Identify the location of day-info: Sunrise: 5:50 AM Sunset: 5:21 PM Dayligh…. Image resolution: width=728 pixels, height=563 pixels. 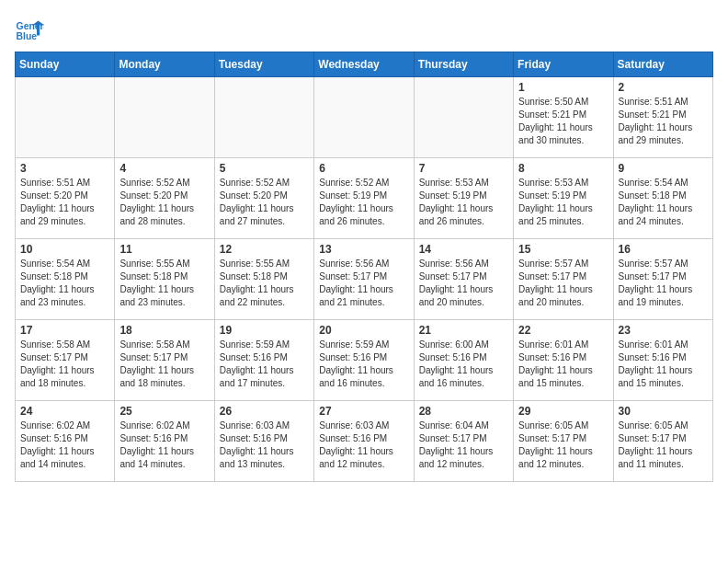
(563, 121).